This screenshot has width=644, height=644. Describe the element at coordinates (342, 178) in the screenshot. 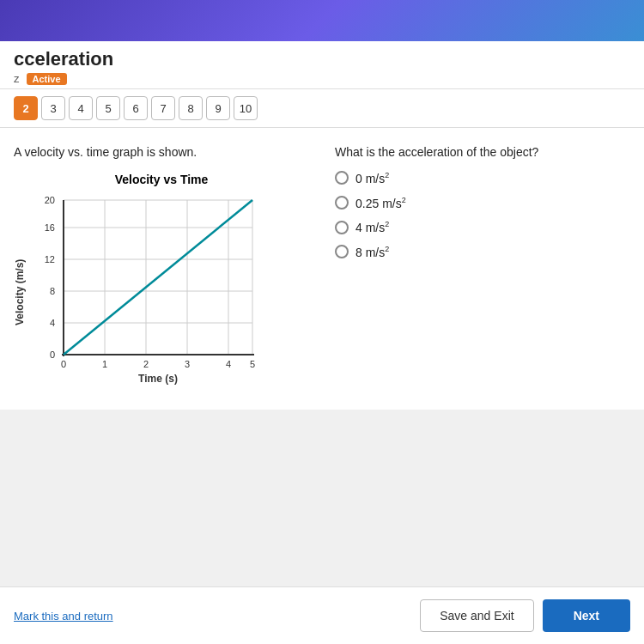

I see `radio-a` at that location.